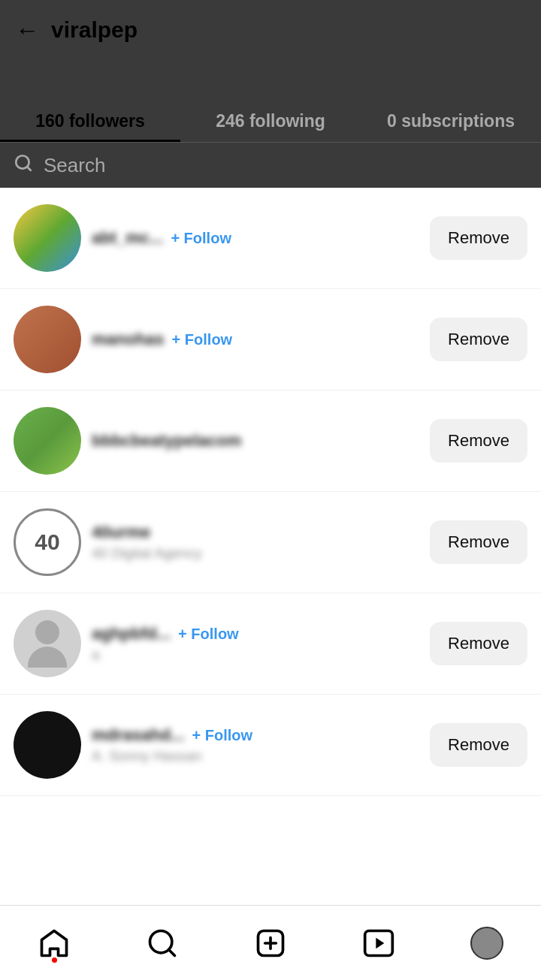 The image size is (541, 980). I want to click on follower-subtitle: 40 Digital Agency, so click(255, 553).